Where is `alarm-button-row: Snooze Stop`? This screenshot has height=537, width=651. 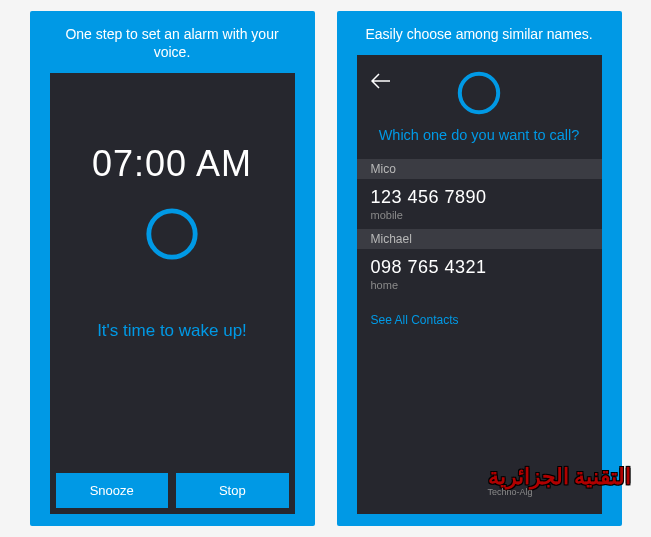
alarm-button-row: Snooze Stop is located at coordinates (172, 490).